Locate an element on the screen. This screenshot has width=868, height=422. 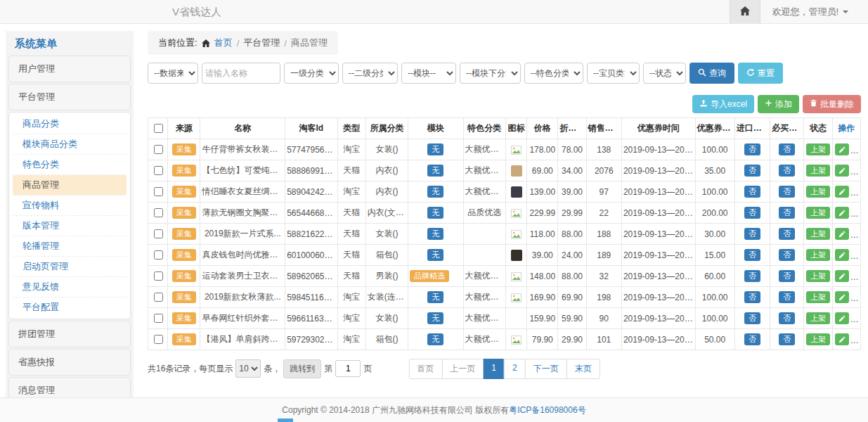
data-source-select: --数据来源-- is located at coordinates (173, 73).